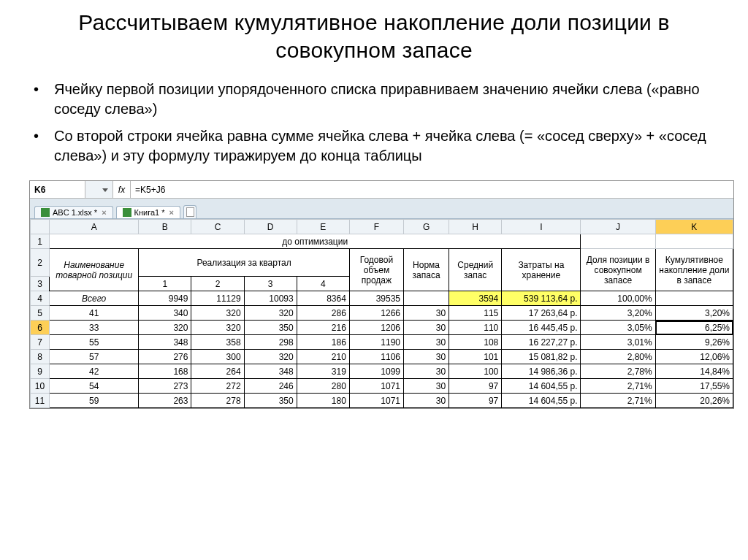 This screenshot has width=748, height=560. Describe the element at coordinates (323, 357) in the screenshot. I see `cell: 210` at that location.